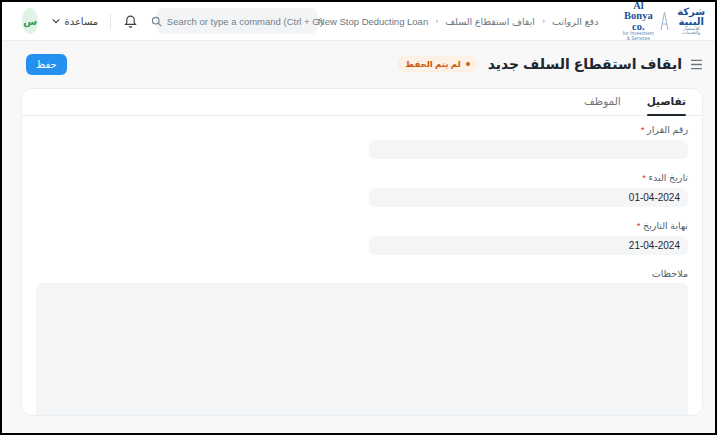  I want to click on avatar-initial: س, so click(30, 22).